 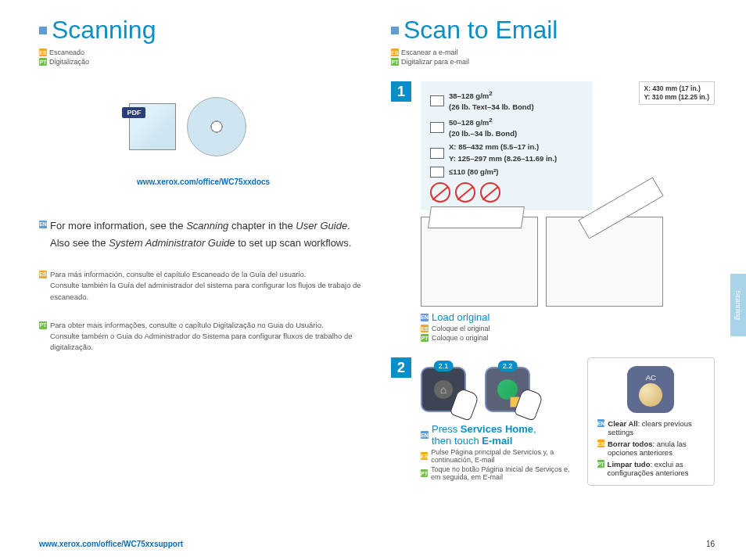 I want to click on clear-all-box: AC ENClear All: clears previous settings…, so click(x=651, y=422).